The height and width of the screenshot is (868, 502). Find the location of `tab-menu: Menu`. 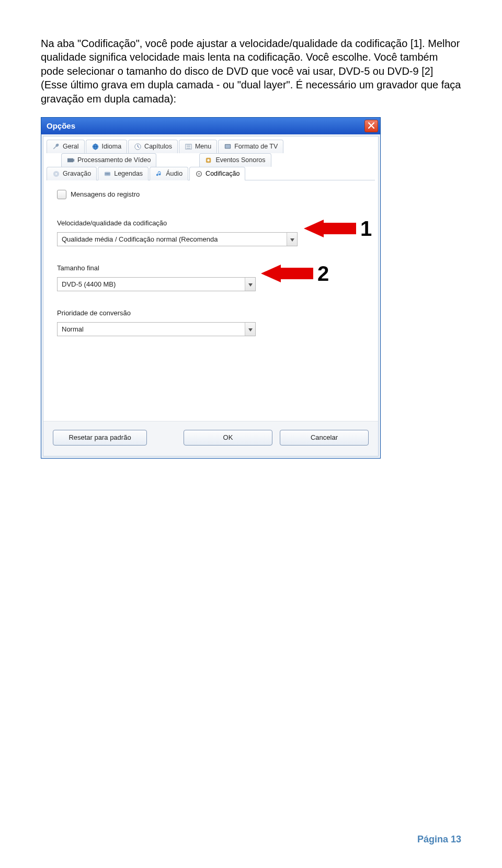

tab-menu: Menu is located at coordinates (198, 146).